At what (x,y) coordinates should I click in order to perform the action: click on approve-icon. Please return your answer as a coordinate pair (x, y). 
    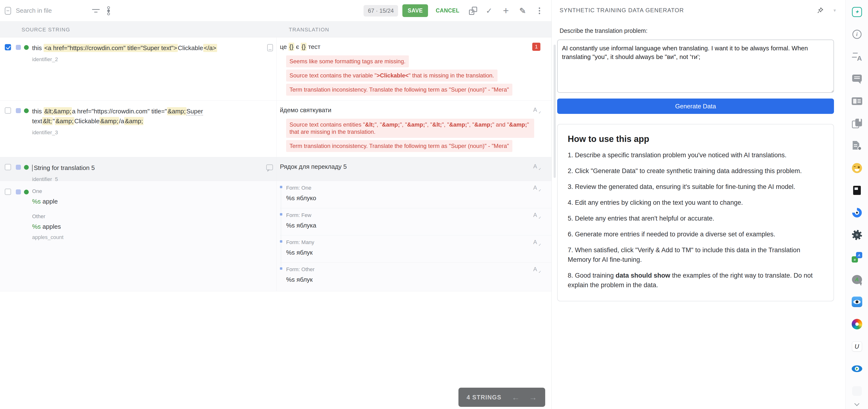
    Looking at the image, I should click on (489, 11).